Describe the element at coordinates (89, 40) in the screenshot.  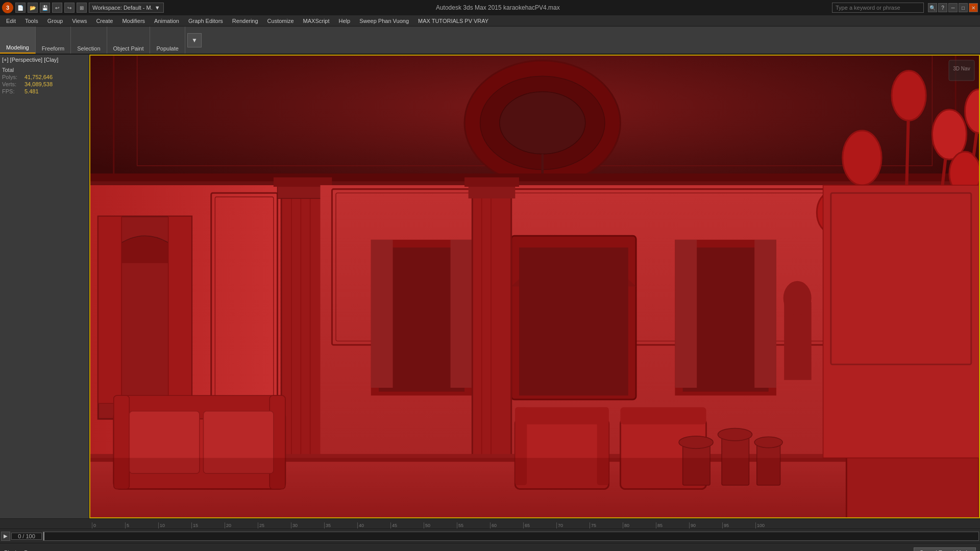
I see `tab-selection: Selection` at that location.